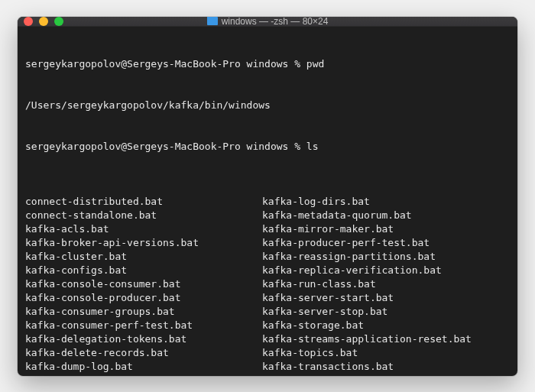 The image size is (535, 392). I want to click on list-item: kafka-streams-application-reset.bat, so click(386, 339).